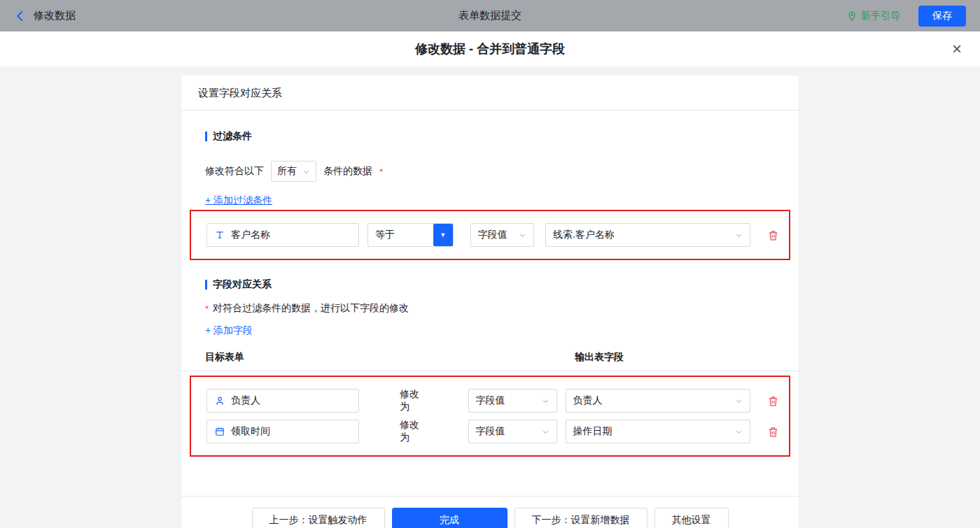  I want to click on operator-dropdown-button: ▼, so click(443, 235).